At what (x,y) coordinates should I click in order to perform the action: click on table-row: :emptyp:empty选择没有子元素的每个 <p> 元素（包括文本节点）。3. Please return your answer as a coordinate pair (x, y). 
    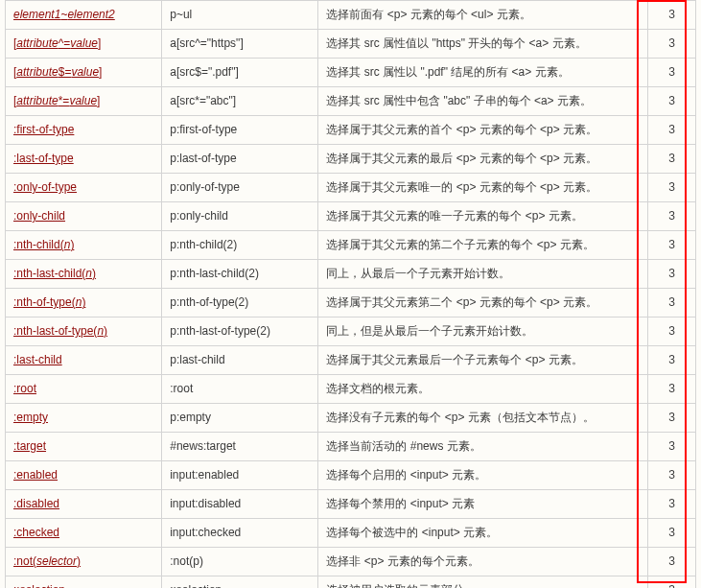
    Looking at the image, I should click on (351, 418).